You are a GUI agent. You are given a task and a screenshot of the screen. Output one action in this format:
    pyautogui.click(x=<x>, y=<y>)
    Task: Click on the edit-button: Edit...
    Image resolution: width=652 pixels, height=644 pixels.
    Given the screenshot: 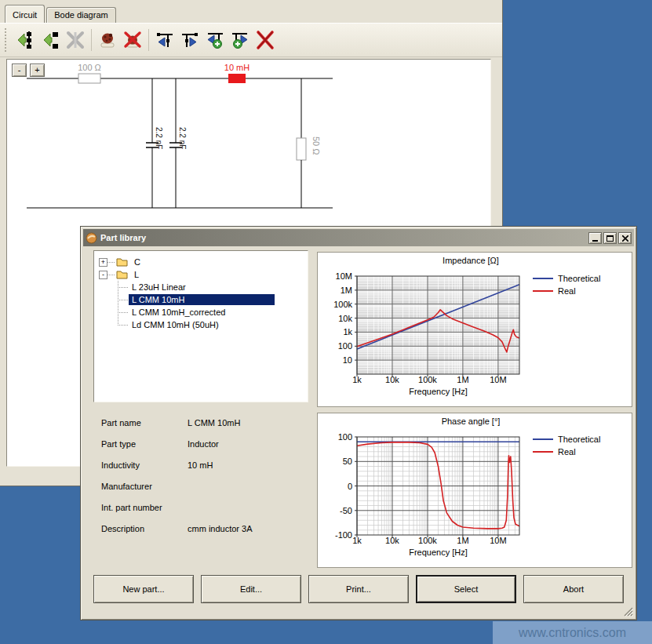 What is the action you would take?
    pyautogui.click(x=251, y=589)
    